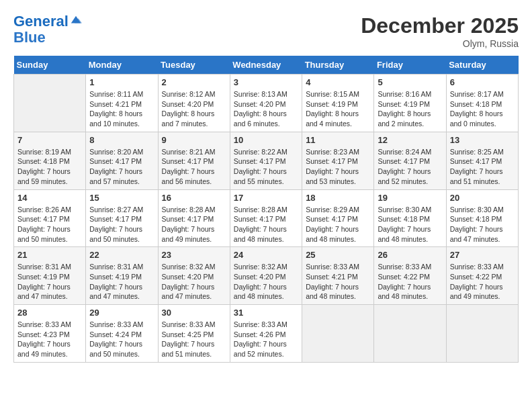 This screenshot has height=411, width=532. Describe the element at coordinates (266, 276) in the screenshot. I see `day-cell: 24Sunrise: 8:32 AMSunset: 4:20 PMDayligh…` at that location.